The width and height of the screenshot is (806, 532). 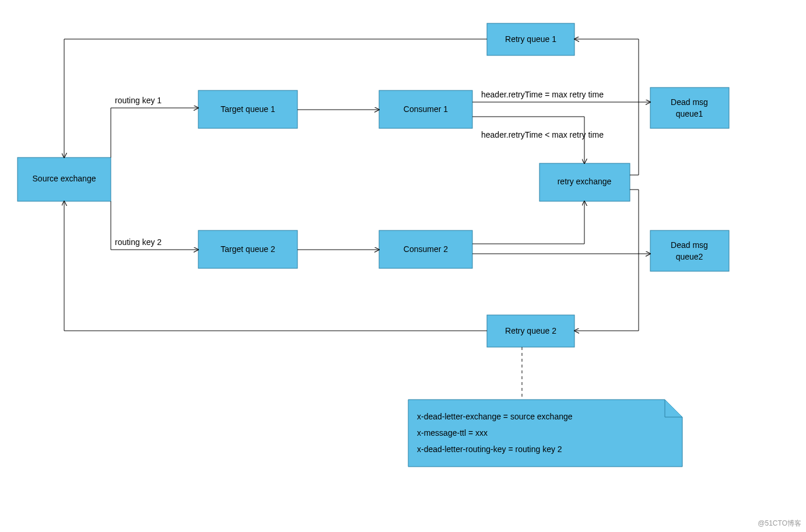 What do you see at coordinates (138, 242) in the screenshot?
I see `routing-key-2-label: routing key 2` at bounding box center [138, 242].